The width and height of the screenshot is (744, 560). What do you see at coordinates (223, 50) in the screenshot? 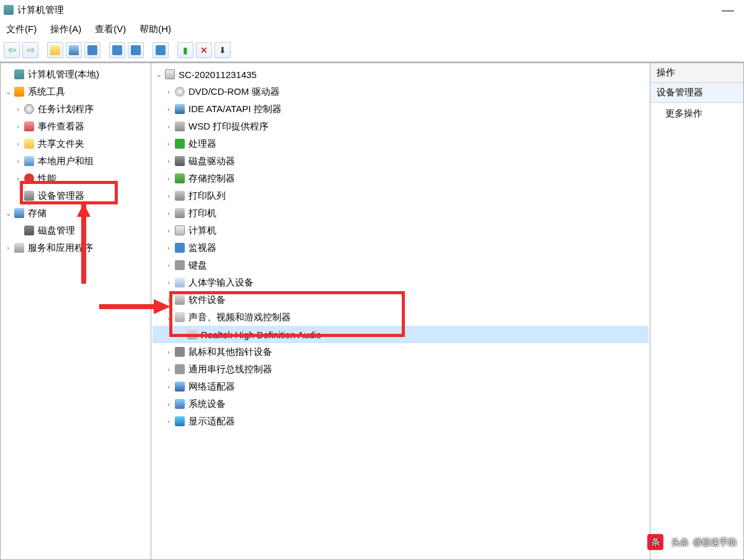
I see `toolbar-button-9: ⬇` at bounding box center [223, 50].